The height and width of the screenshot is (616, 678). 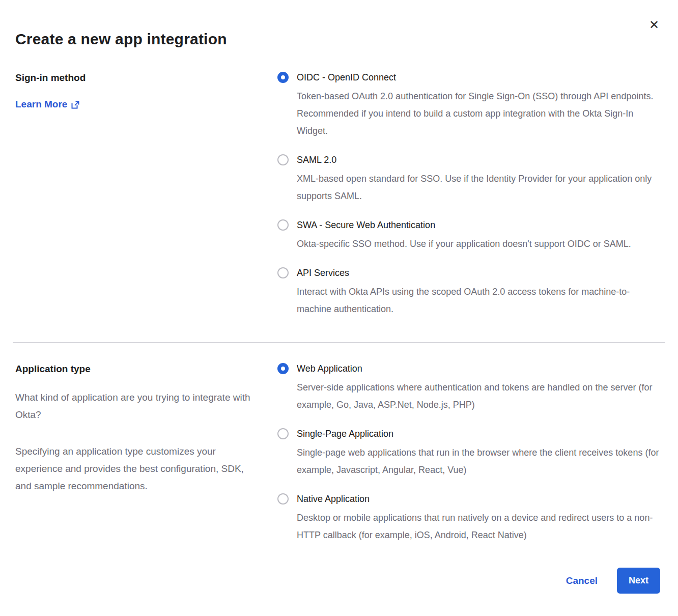 What do you see at coordinates (469, 453) in the screenshot?
I see `apptype-option-spa: Single-Page Application Single-page web …` at bounding box center [469, 453].